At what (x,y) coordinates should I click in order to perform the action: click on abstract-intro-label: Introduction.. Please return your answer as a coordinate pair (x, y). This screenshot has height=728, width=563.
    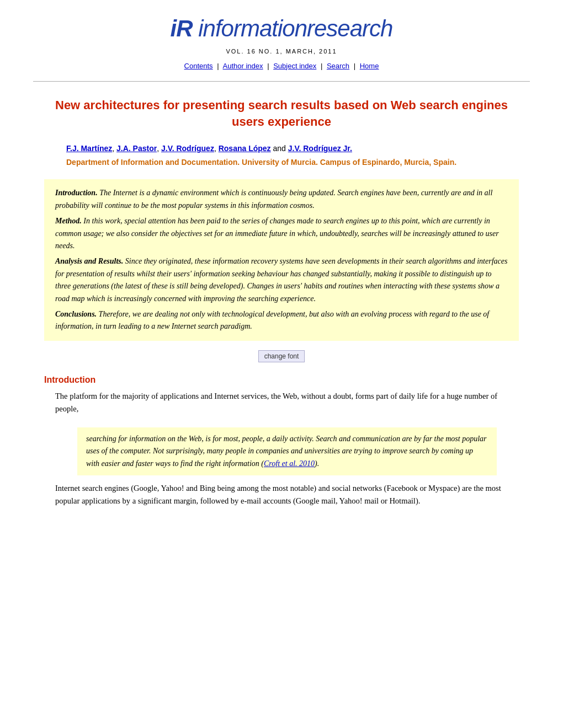
    Looking at the image, I should click on (76, 193).